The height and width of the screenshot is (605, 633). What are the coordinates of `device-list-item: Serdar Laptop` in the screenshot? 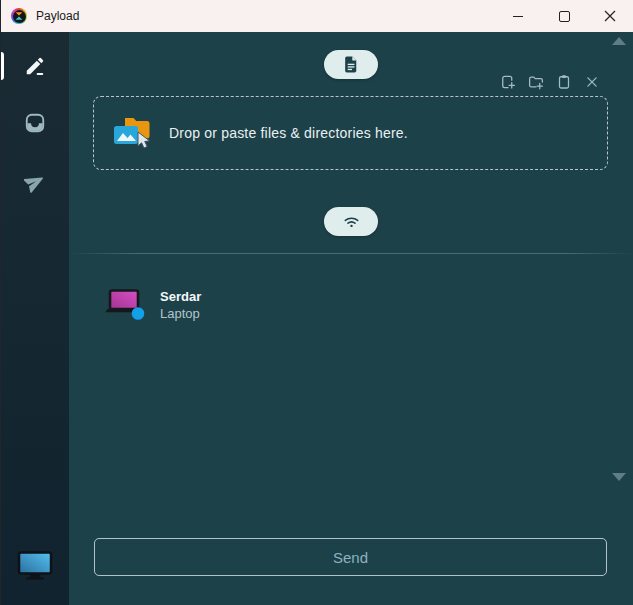 It's located at (351, 305).